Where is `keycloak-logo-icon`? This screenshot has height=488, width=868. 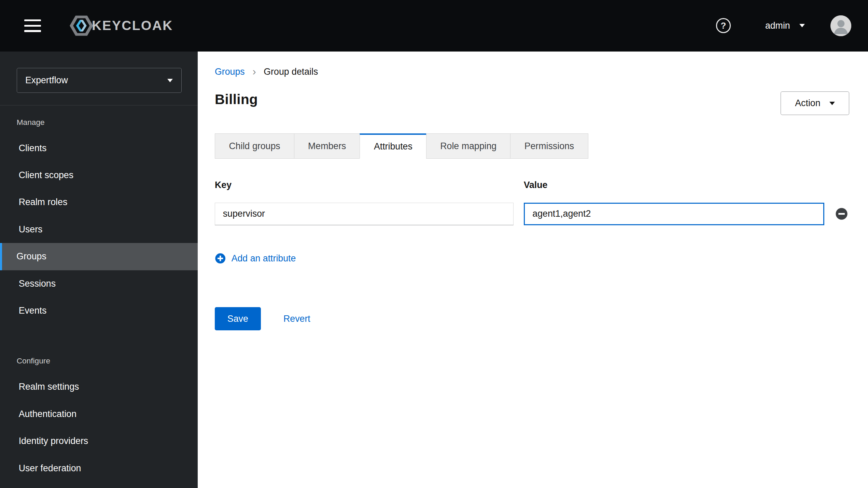
keycloak-logo-icon is located at coordinates (81, 26).